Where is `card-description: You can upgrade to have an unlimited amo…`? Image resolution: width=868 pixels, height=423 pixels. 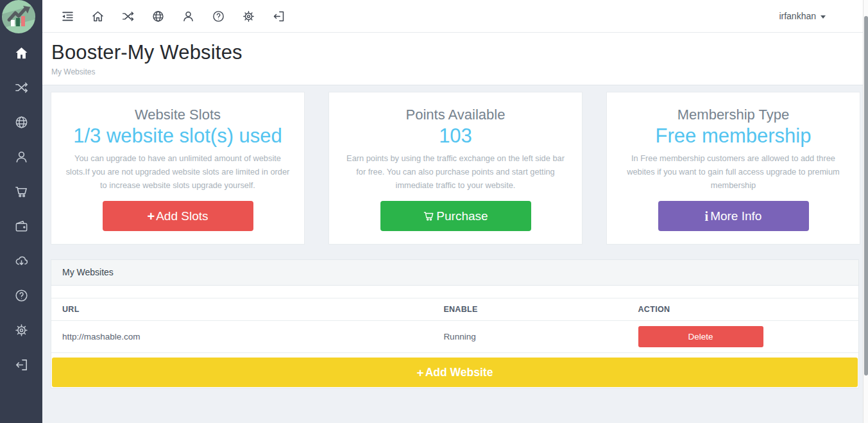 card-description: You can upgrade to have an unlimited amo… is located at coordinates (178, 172).